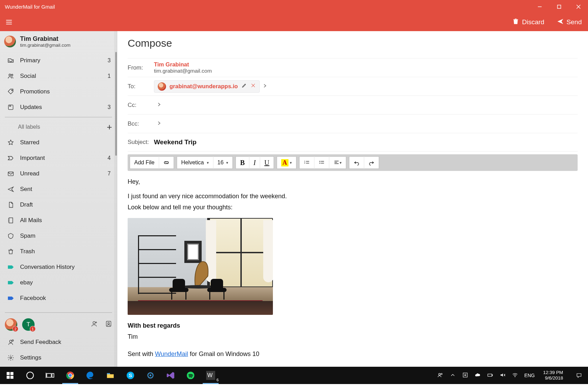  I want to click on add-file-button: Add File, so click(145, 163).